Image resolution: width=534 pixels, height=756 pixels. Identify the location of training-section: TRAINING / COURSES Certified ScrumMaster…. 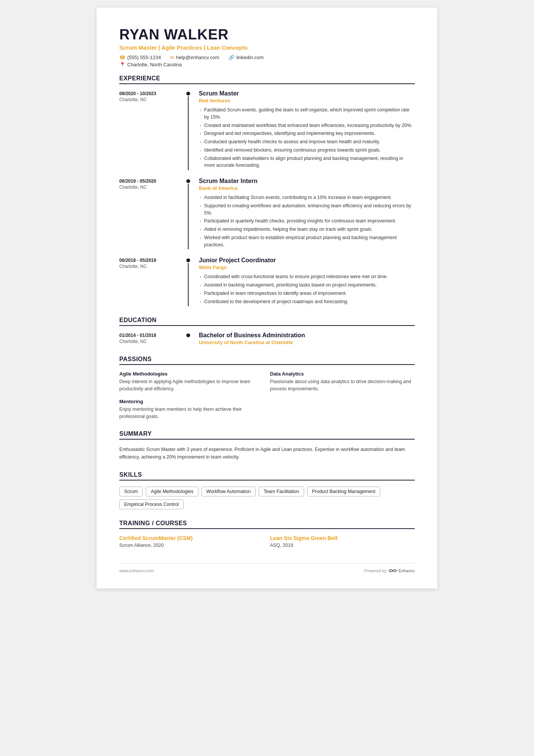
(267, 534).